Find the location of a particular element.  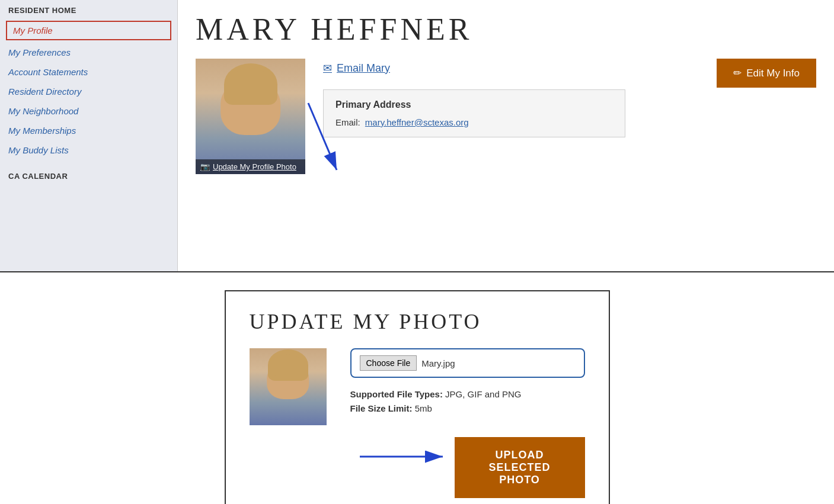

sidebar-item-account-statements: Account Statements is located at coordinates (89, 72).